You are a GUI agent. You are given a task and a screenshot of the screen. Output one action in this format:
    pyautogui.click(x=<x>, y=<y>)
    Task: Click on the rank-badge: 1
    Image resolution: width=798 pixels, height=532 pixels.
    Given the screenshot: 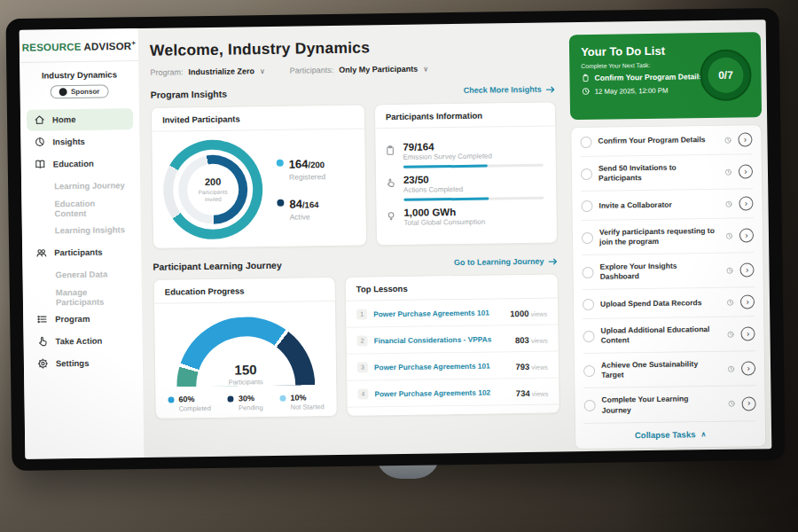 What is the action you would take?
    pyautogui.click(x=362, y=314)
    